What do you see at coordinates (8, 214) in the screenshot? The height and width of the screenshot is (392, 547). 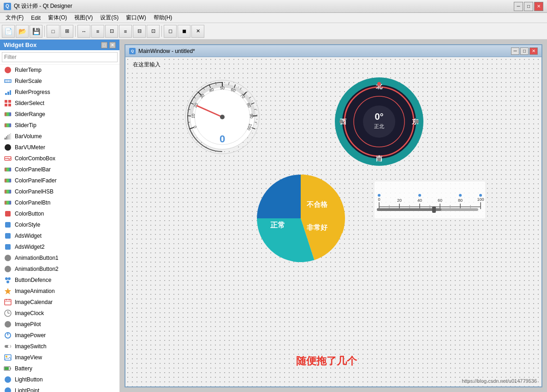 I see `colorbutton-icon` at bounding box center [8, 214].